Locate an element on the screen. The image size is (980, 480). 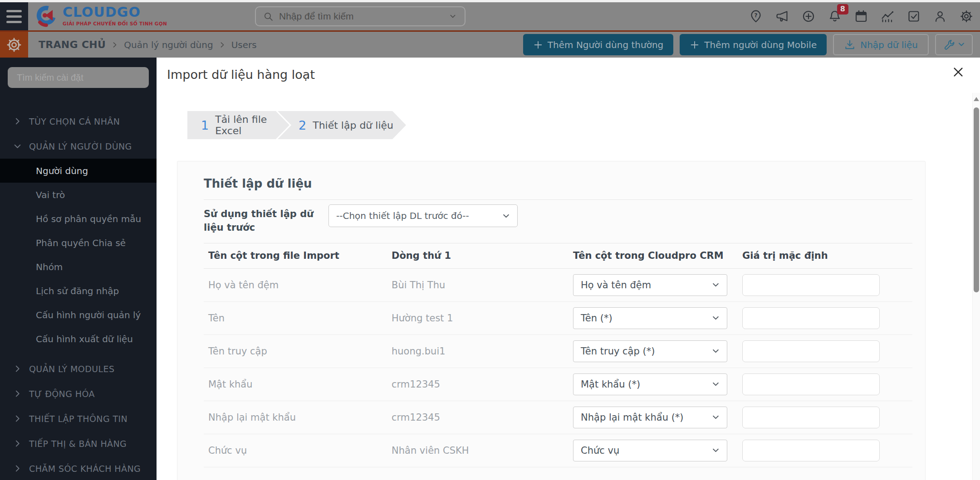
page-actions: Thêm Người dùng thường Thêm người dùng M… is located at coordinates (748, 44).